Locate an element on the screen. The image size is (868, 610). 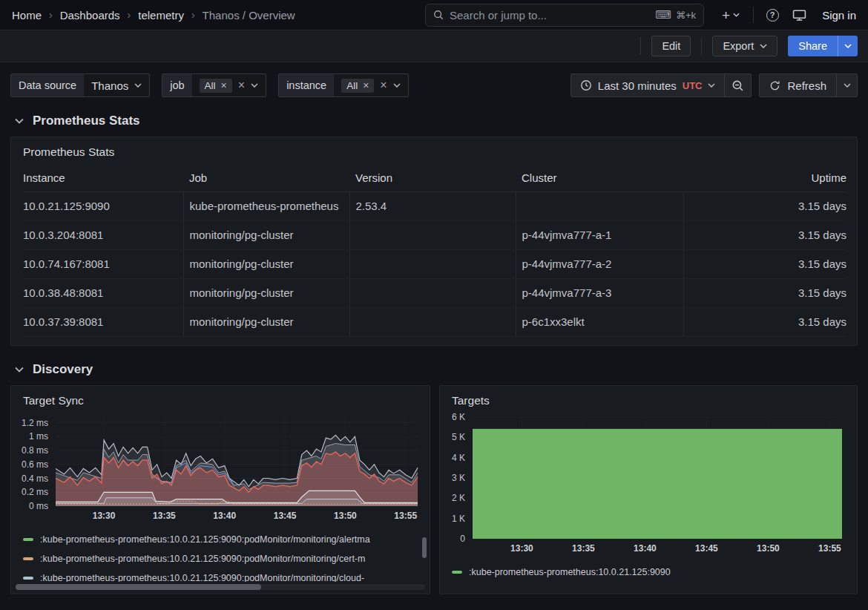
legend-horizontal-scrollbar is located at coordinates (220, 587).